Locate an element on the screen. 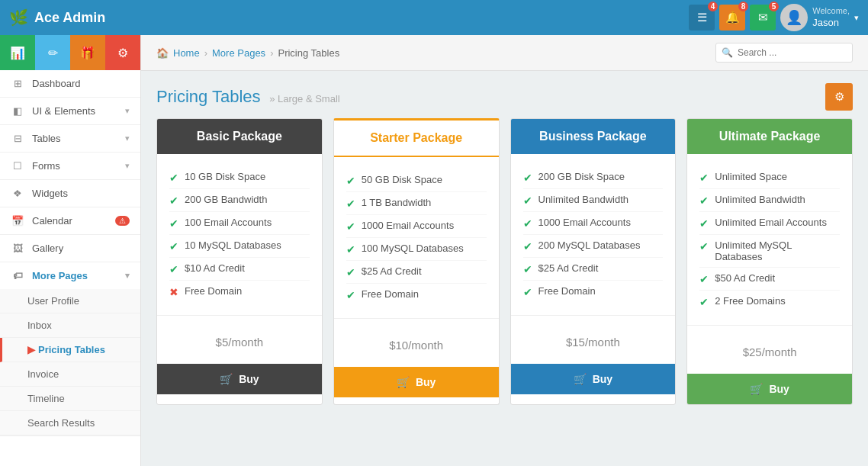  tables-icon: ⊟ is located at coordinates (18, 139).